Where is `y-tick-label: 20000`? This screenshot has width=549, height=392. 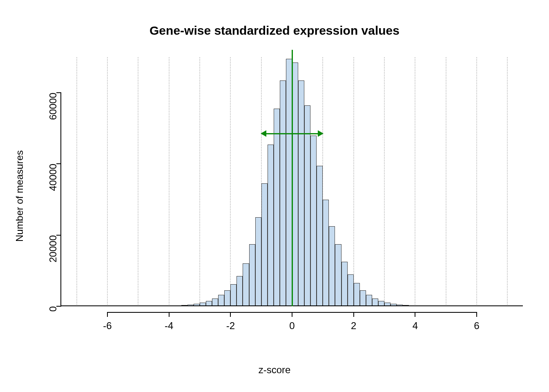
y-tick-label: 20000 is located at coordinates (53, 249).